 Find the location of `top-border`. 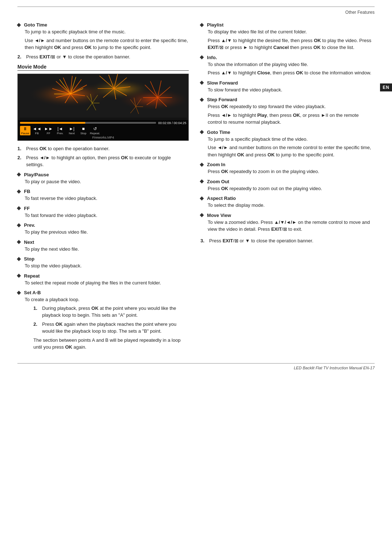

top-border is located at coordinates (196, 7).